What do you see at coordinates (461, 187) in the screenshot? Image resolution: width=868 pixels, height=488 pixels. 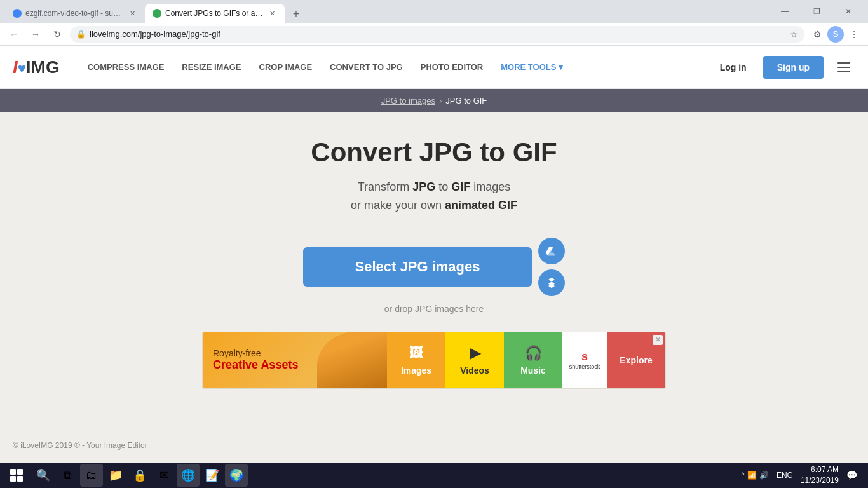 I see `subtitle-gif: GIF` at bounding box center [461, 187].